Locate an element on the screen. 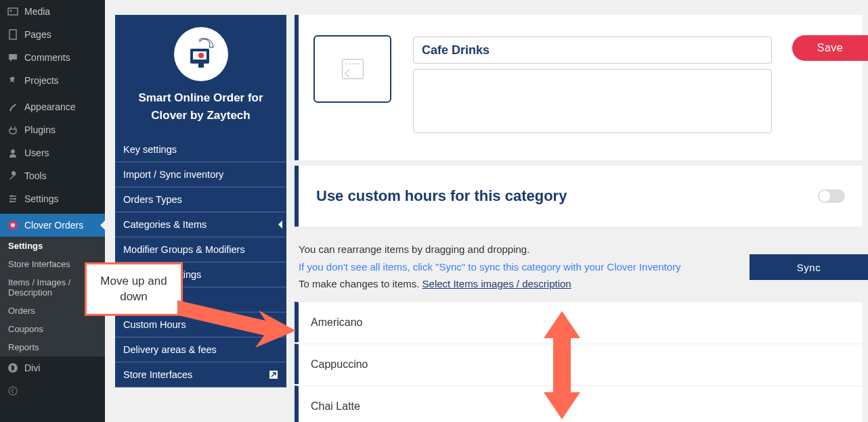 The height and width of the screenshot is (422, 868). plugin-menu-orders-types: Orders Types is located at coordinates (200, 200).